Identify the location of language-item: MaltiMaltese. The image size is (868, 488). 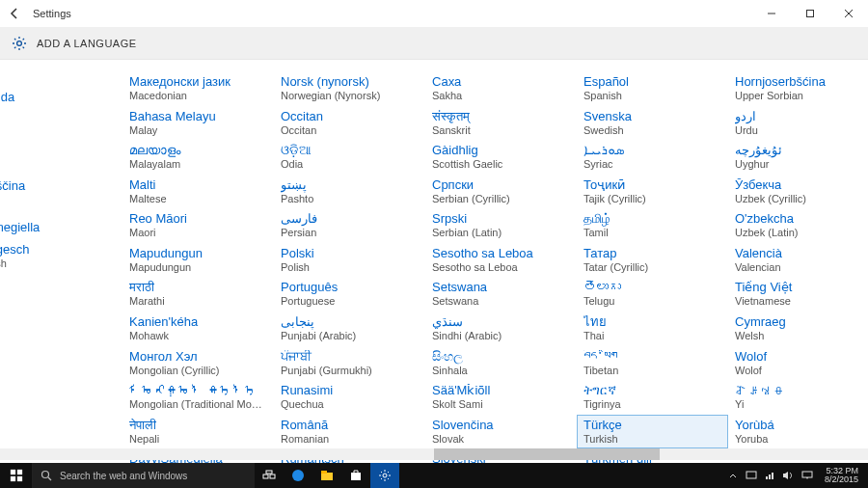
(199, 192).